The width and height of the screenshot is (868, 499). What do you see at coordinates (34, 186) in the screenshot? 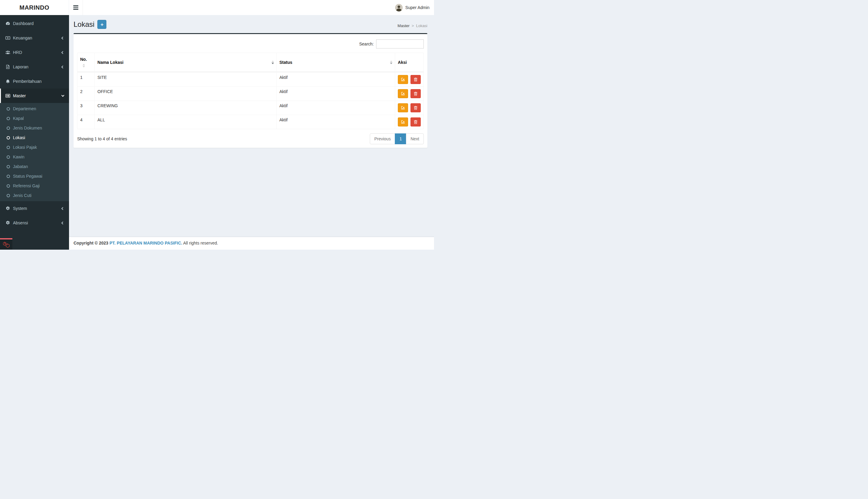
I see `submenu-item-referensi-gaji: Referensi Gaji` at bounding box center [34, 186].